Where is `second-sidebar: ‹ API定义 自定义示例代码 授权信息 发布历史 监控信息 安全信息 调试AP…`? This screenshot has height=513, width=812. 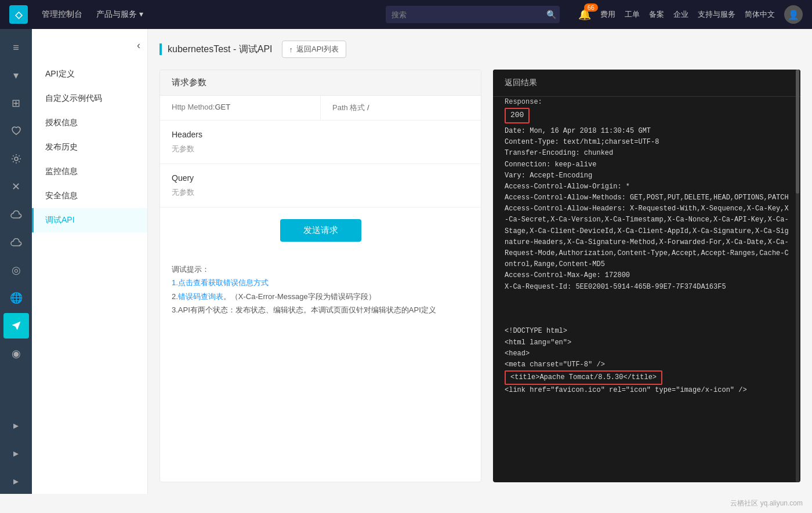 second-sidebar: ‹ API定义 自定义示例代码 授权信息 发布历史 监控信息 安全信息 调试AP… is located at coordinates (90, 261).